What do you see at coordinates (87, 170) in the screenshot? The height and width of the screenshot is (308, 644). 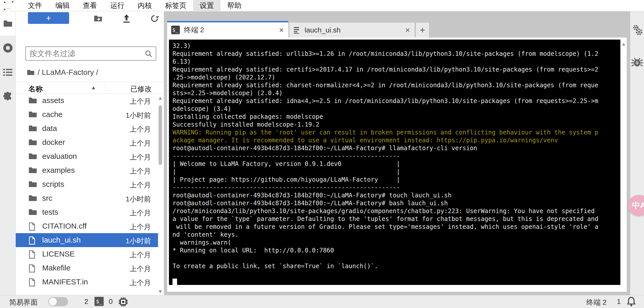 I see `file-row: examples 上个月` at bounding box center [87, 170].